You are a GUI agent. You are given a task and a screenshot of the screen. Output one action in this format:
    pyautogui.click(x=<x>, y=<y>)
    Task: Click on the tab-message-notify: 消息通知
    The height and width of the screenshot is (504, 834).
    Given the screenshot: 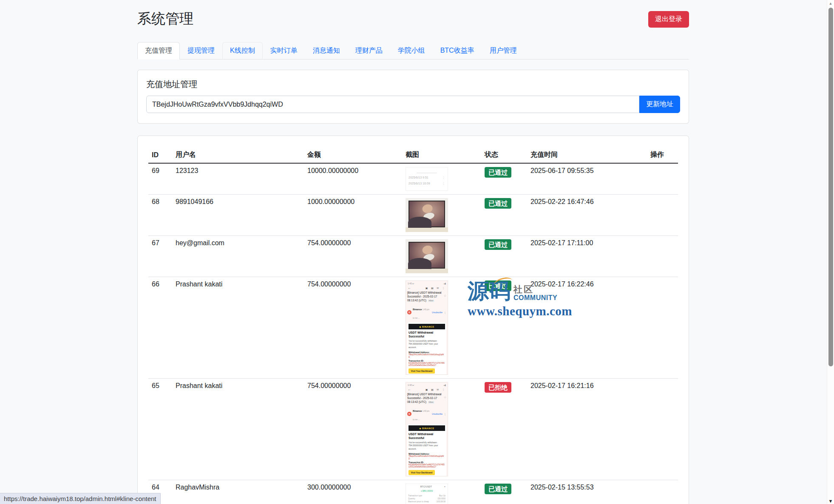 What is the action you would take?
    pyautogui.click(x=326, y=51)
    